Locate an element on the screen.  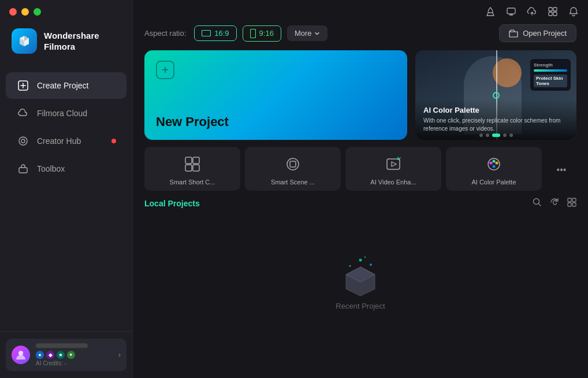
feature-card: Strength Protect Skin Tones AI Color Pal… is located at coordinates (496, 95).